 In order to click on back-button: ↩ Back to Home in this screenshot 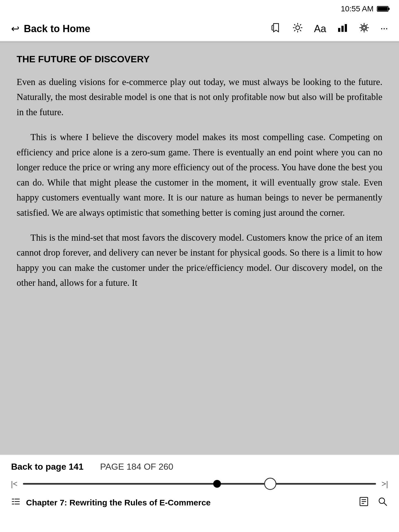, I will do `click(51, 29)`.